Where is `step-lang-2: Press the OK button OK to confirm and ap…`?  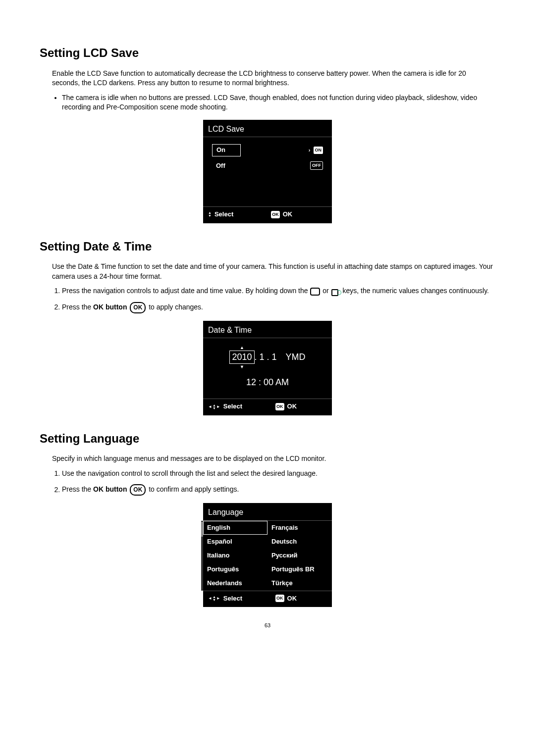
step-lang-2: Press the OK button OK to confirm and ap… is located at coordinates (278, 490).